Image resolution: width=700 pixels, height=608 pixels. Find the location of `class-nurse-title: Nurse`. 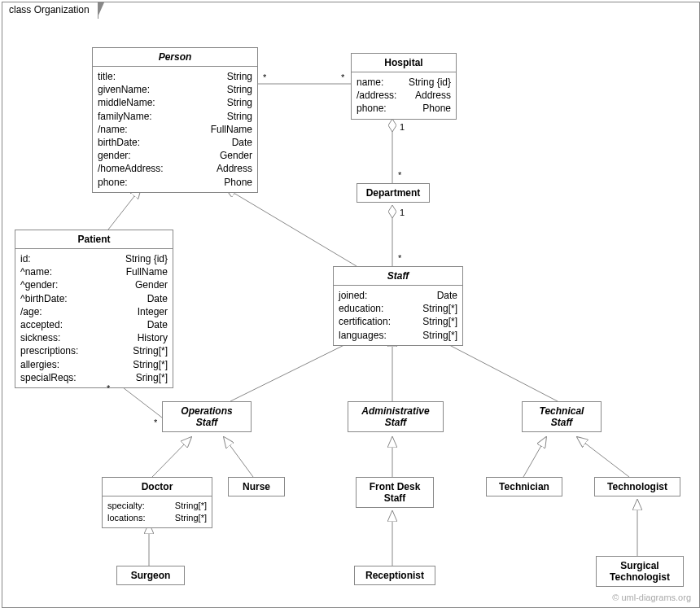

class-nurse-title: Nurse is located at coordinates (256, 487).